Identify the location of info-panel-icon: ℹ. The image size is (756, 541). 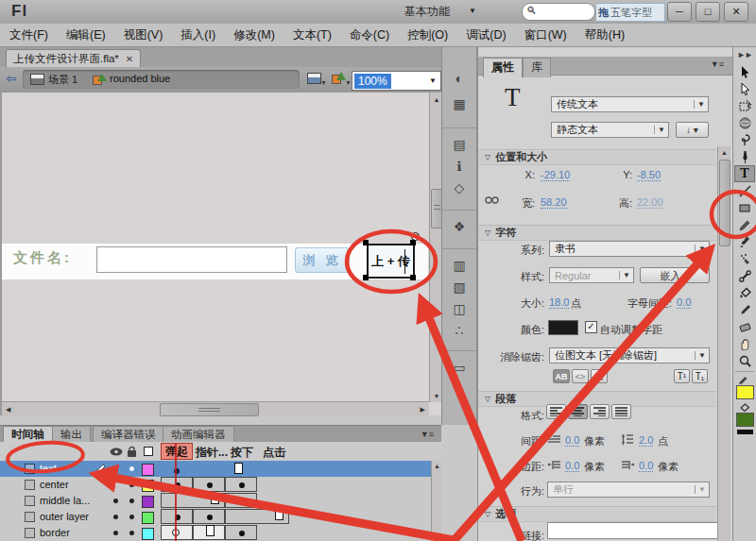
(459, 166).